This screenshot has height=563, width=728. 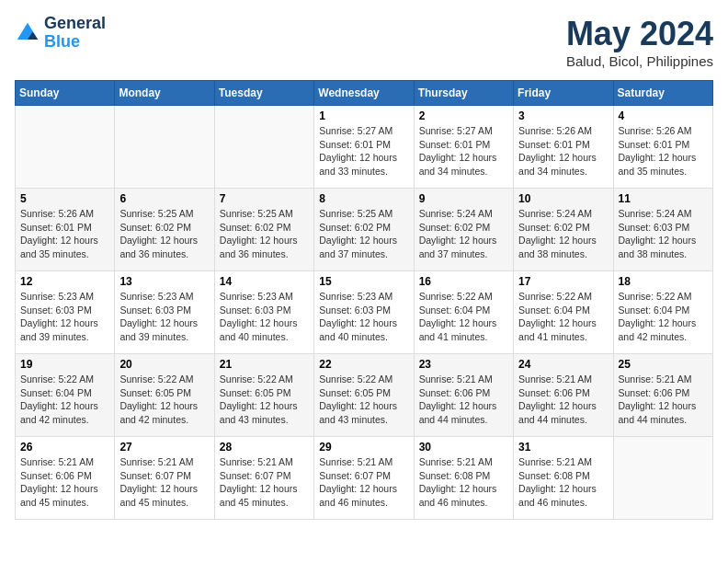 What do you see at coordinates (165, 396) in the screenshot?
I see `calendar-cell: 20Sunrise: 5:22 AMSunset: 6:05 PMDayligh…` at bounding box center [165, 396].